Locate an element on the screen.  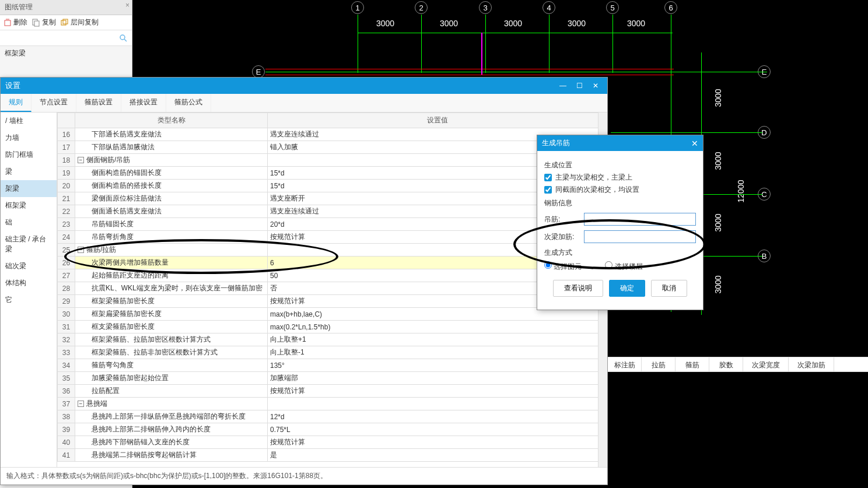
layer-copy-button: 层间复制 is located at coordinates (79, 22).